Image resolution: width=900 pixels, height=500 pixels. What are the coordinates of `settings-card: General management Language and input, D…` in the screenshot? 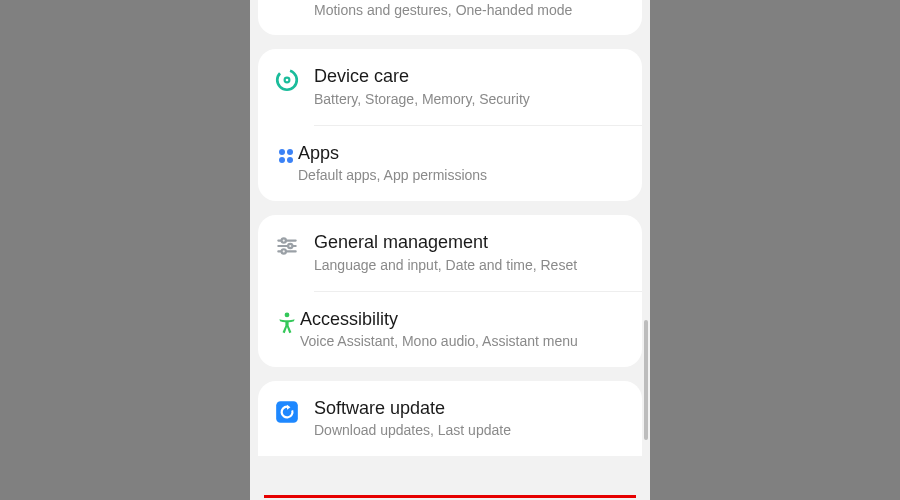 It's located at (450, 291).